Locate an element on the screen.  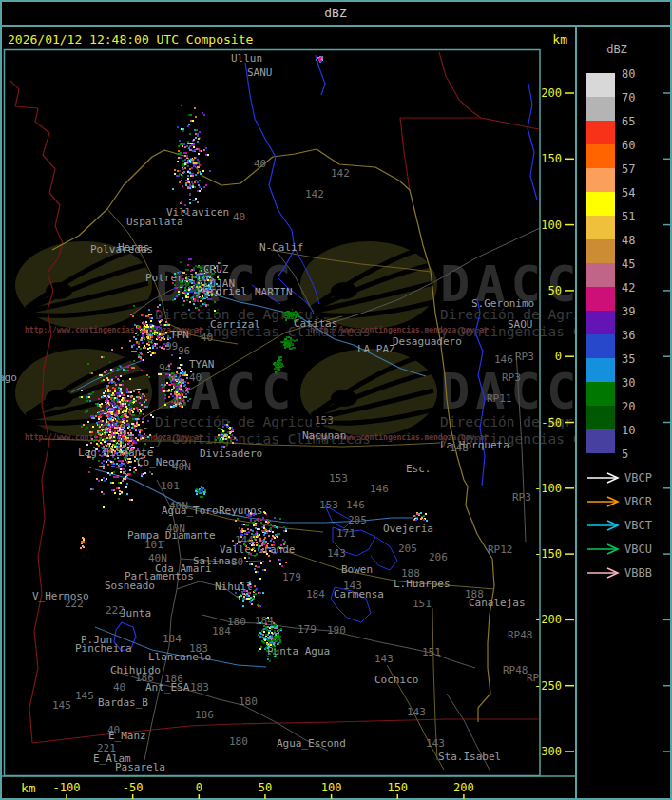
map-route-label: 143 is located at coordinates (416, 713).